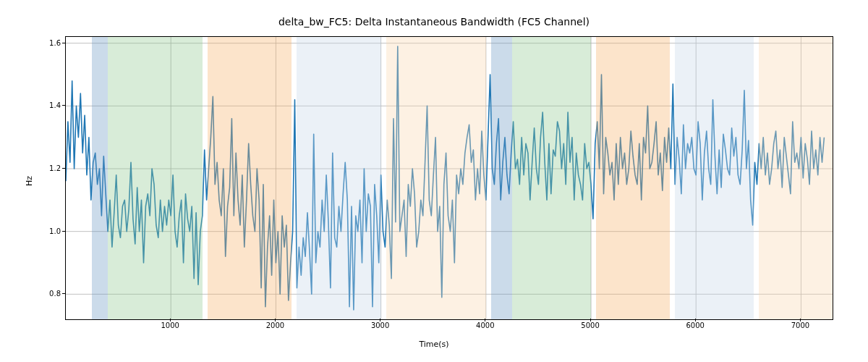 This screenshot has height=362, width=868. Describe the element at coordinates (434, 22) in the screenshot. I see `chart-title: delta_bw_FC5: Delta Instantaneous Bandwi…` at that location.